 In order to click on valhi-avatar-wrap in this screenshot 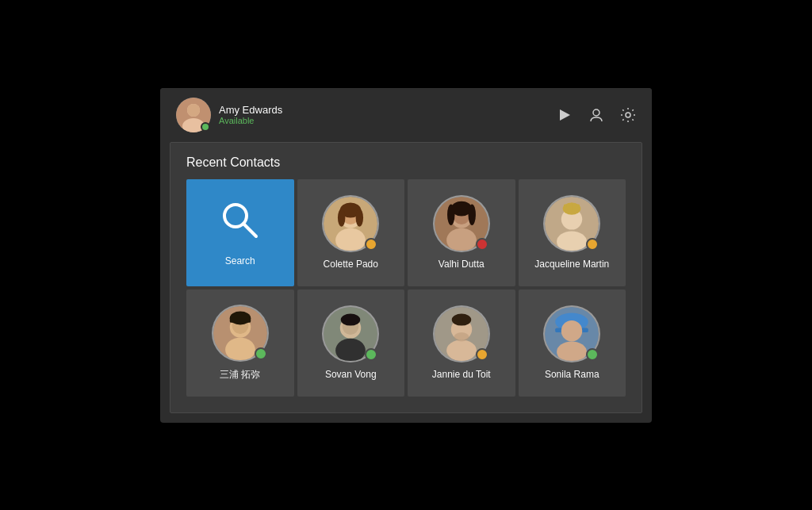, I will do `click(462, 224)`.